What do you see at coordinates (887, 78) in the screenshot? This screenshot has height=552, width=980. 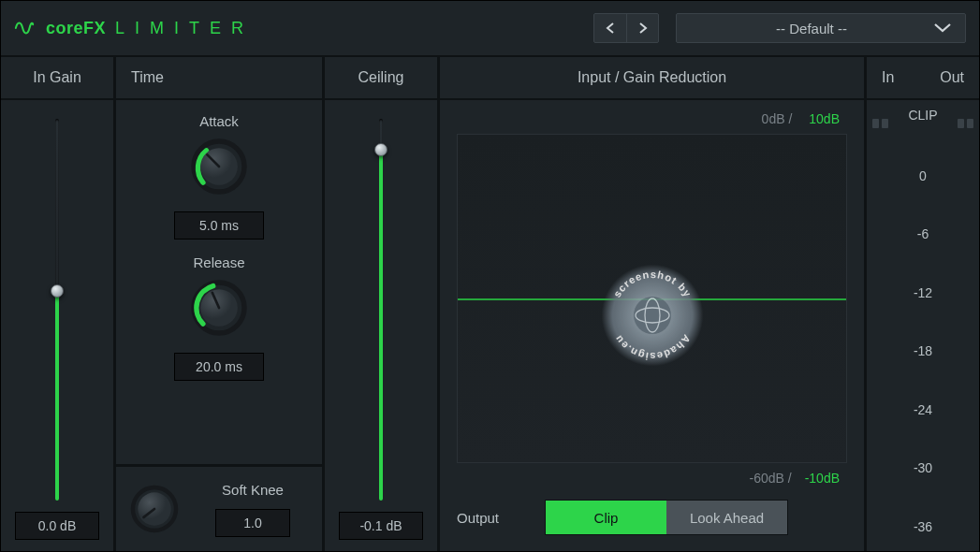 I see `meter-in-label: In` at bounding box center [887, 78].